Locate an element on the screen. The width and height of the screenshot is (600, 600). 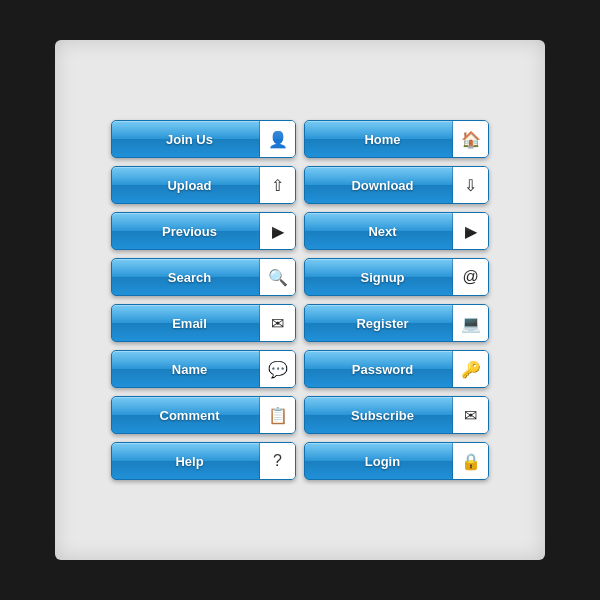
join-us-button: Join Us👤 is located at coordinates (204, 139).